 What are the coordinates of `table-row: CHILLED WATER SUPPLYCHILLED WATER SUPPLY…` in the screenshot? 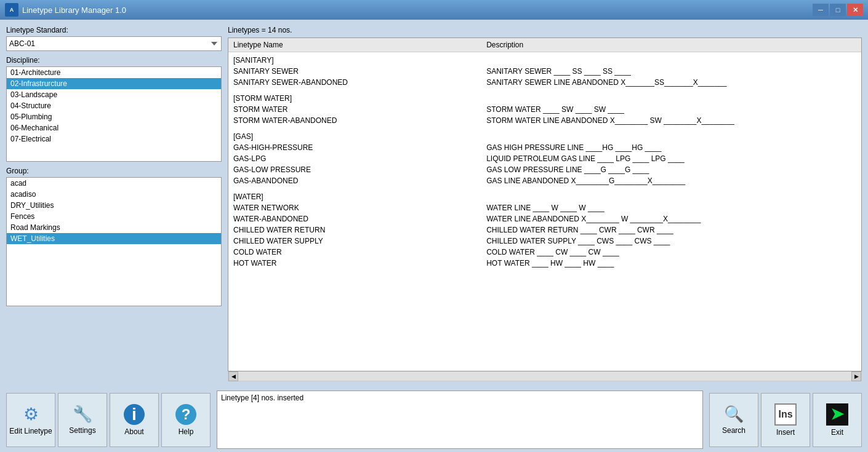 It's located at (545, 241).